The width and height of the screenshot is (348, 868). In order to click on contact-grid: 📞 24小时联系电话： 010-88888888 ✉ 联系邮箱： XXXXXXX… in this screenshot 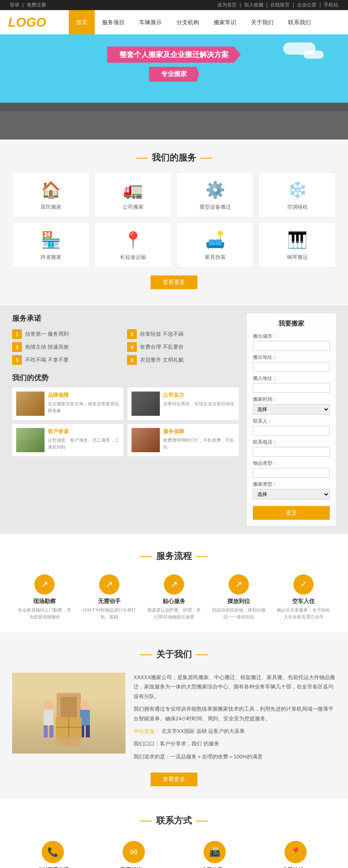, I will do `click(174, 854)`.